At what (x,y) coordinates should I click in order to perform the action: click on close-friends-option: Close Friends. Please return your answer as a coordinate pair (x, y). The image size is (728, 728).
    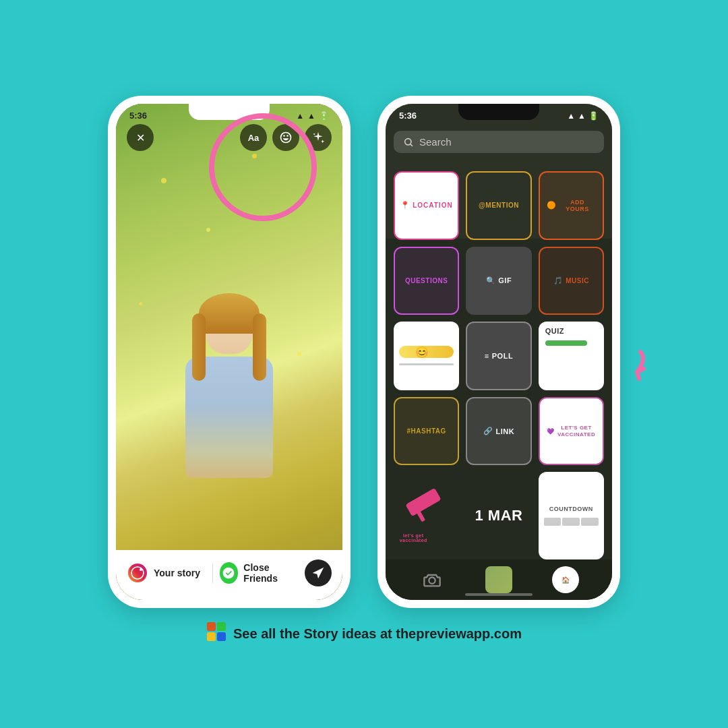
    Looking at the image, I should click on (259, 573).